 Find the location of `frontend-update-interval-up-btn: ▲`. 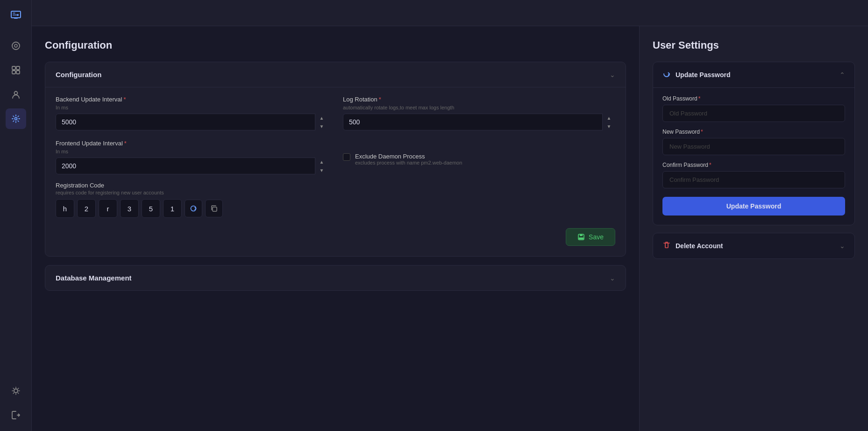

frontend-update-interval-up-btn: ▲ is located at coordinates (321, 162).